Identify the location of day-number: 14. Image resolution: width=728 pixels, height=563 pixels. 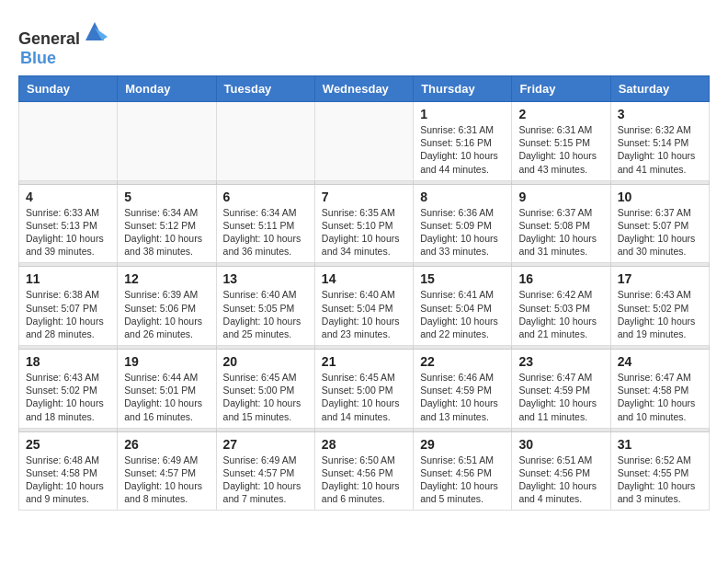
(364, 279).